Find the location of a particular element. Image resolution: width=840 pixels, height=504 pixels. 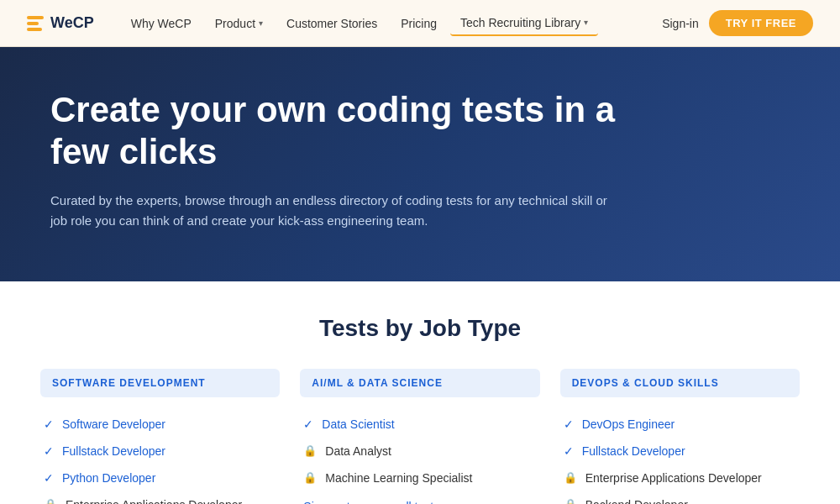

signup-link-aiml: Sign up to access all tests is located at coordinates (420, 497).